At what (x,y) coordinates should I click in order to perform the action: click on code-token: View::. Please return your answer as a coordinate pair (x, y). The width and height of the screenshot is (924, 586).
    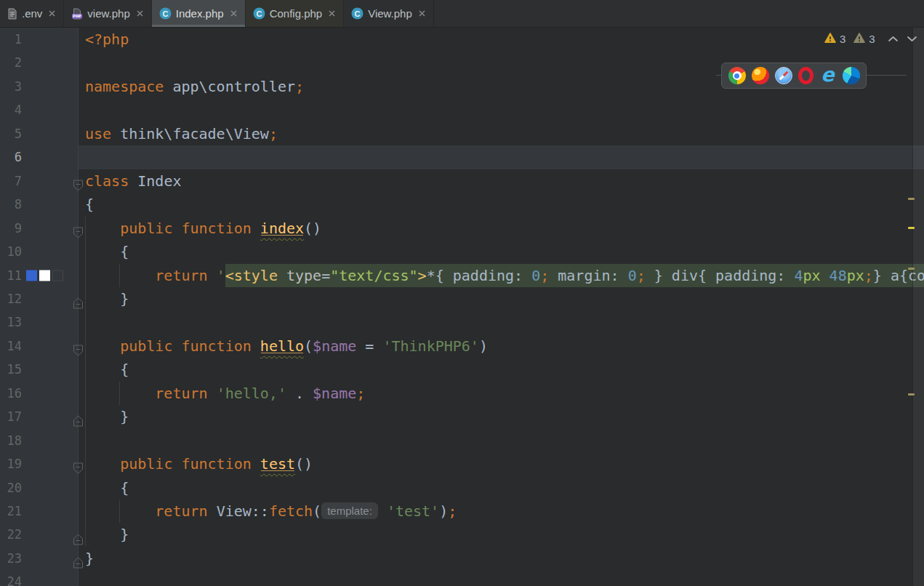
    Looking at the image, I should click on (243, 511).